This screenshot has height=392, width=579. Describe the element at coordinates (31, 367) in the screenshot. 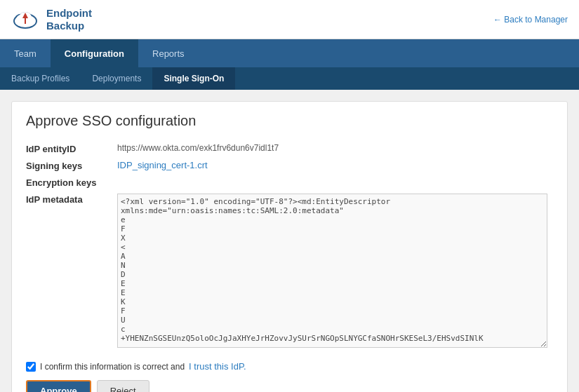

I see `confirm-checkbox` at that location.